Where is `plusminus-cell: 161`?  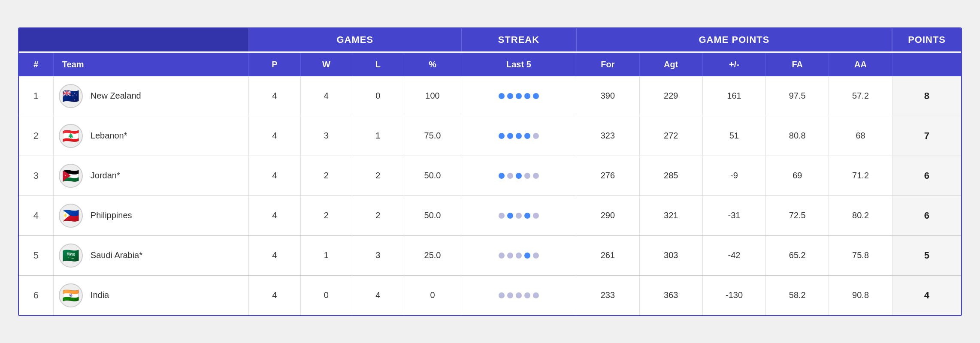 plusminus-cell: 161 is located at coordinates (734, 96).